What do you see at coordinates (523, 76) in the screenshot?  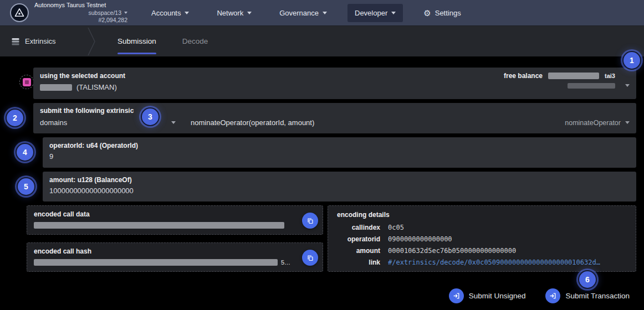 I see `free-balance-label: free balance` at bounding box center [523, 76].